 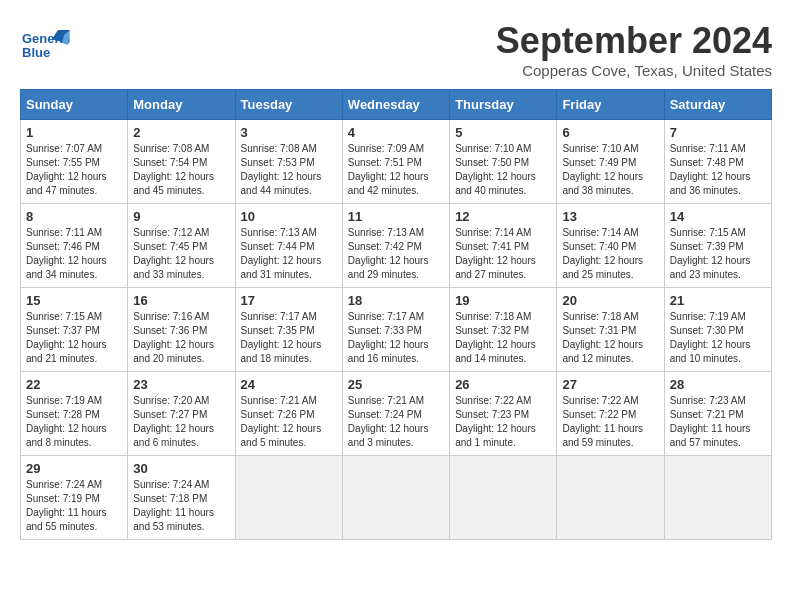 What do you see at coordinates (396, 338) in the screenshot?
I see `day-info: Sunrise: 7:17 AM Sunset: 7:33 PM Dayligh…` at bounding box center [396, 338].